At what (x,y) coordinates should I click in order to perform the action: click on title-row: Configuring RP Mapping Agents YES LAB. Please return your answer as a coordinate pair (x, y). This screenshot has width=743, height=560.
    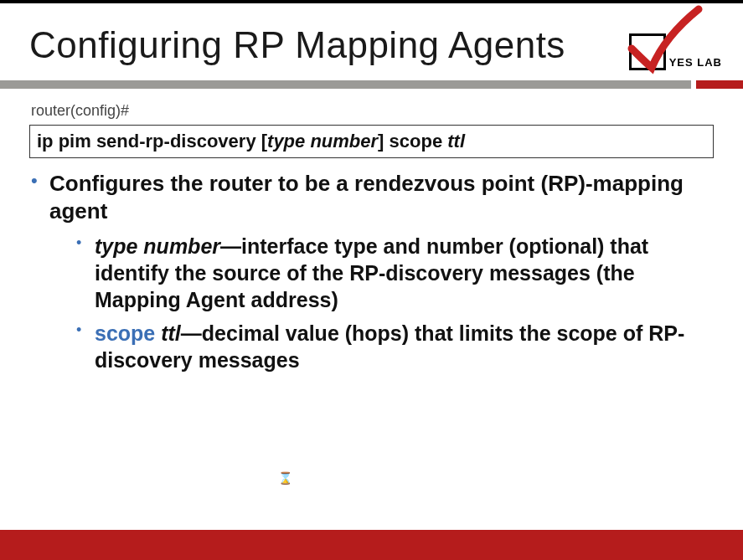
    Looking at the image, I should click on (372, 45).